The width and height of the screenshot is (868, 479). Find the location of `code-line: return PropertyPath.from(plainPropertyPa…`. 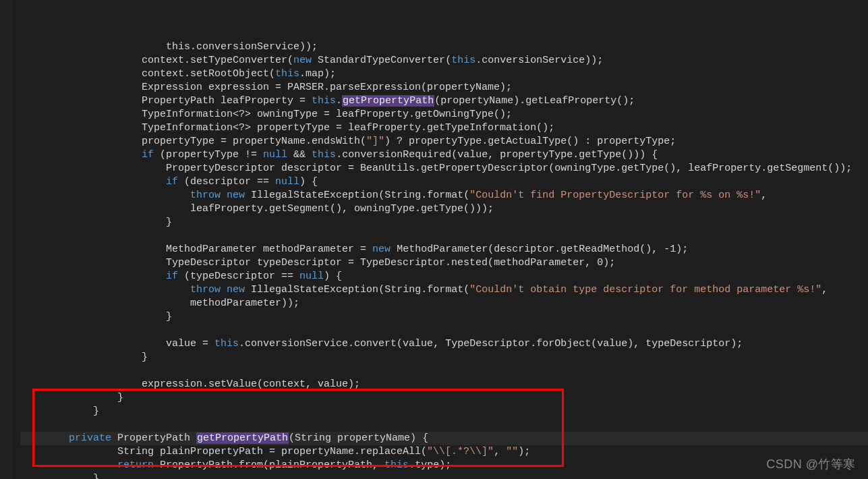

code-line: return PropertyPath.from(plainPropertyPa… is located at coordinates (444, 466).